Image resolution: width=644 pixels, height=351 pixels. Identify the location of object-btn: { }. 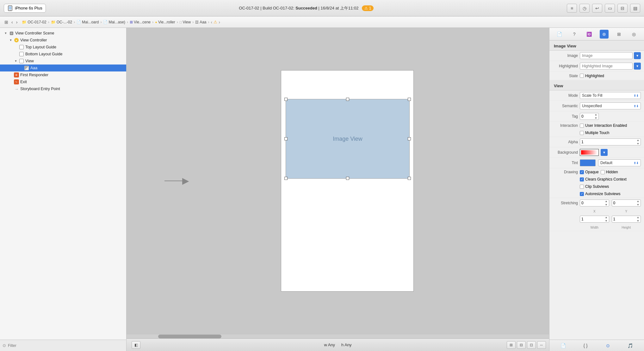
(585, 346).